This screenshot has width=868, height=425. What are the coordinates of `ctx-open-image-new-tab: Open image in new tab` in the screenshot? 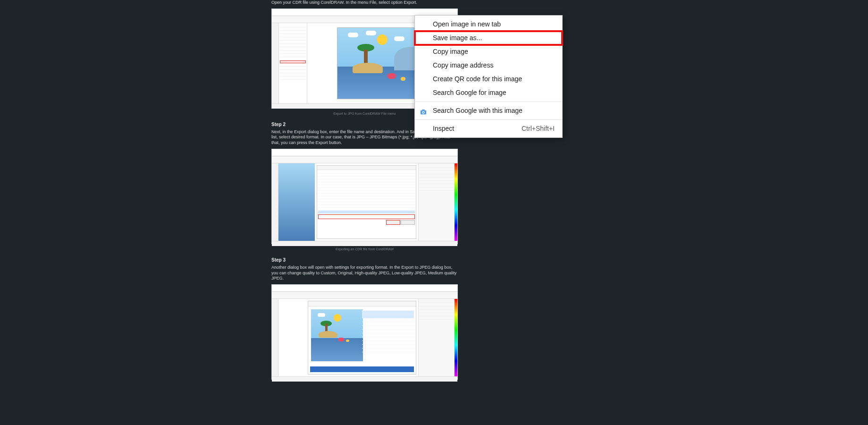 It's located at (489, 25).